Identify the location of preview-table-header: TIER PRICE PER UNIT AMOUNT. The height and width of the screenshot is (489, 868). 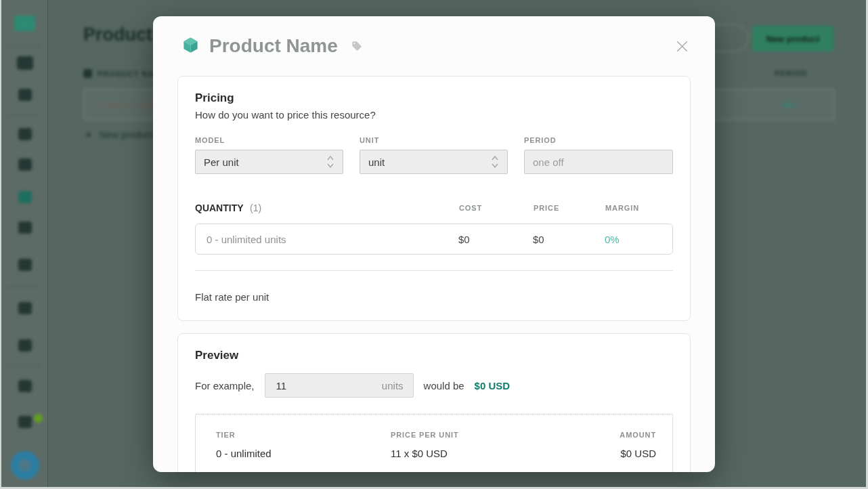
(436, 435).